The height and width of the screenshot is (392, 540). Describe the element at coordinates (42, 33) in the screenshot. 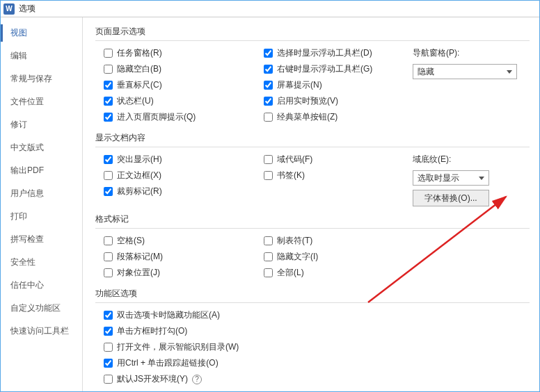

I see `sidebar-item: 视图` at that location.